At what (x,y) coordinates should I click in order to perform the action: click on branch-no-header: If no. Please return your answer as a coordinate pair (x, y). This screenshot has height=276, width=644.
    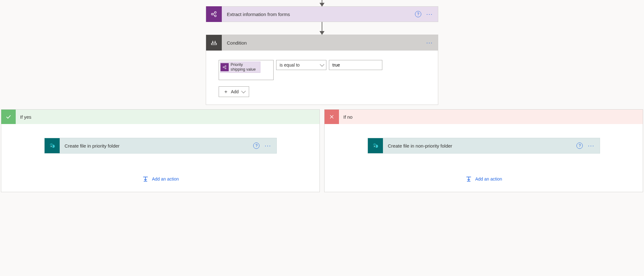
    Looking at the image, I should click on (484, 117).